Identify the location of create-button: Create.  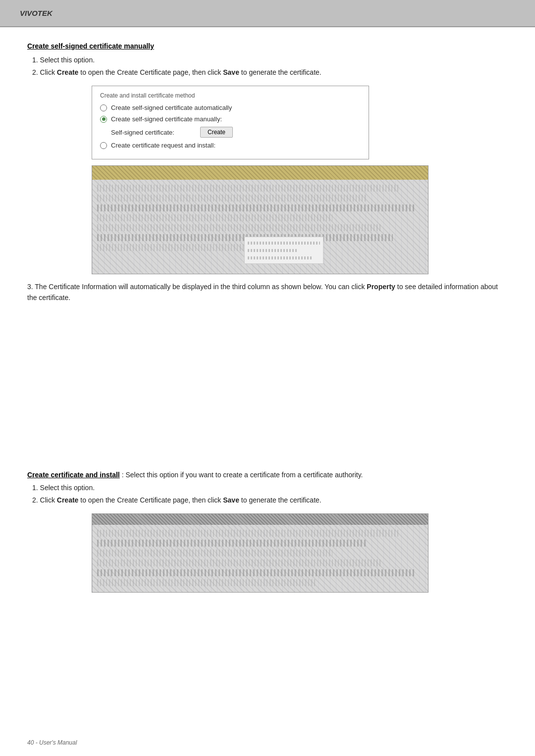
(216, 132).